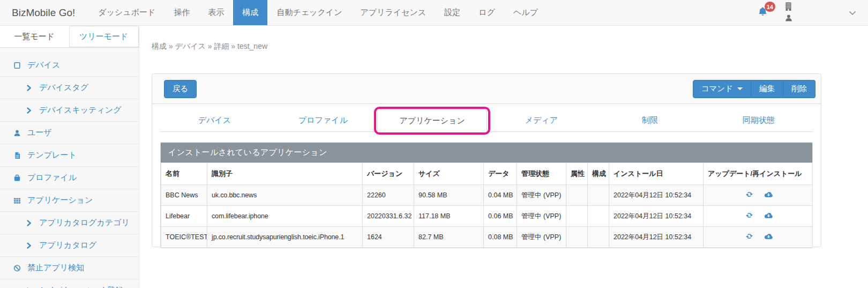  What do you see at coordinates (487, 89) in the screenshot?
I see `panel-toolbar: 戻る コマンド 編集 削除` at bounding box center [487, 89].